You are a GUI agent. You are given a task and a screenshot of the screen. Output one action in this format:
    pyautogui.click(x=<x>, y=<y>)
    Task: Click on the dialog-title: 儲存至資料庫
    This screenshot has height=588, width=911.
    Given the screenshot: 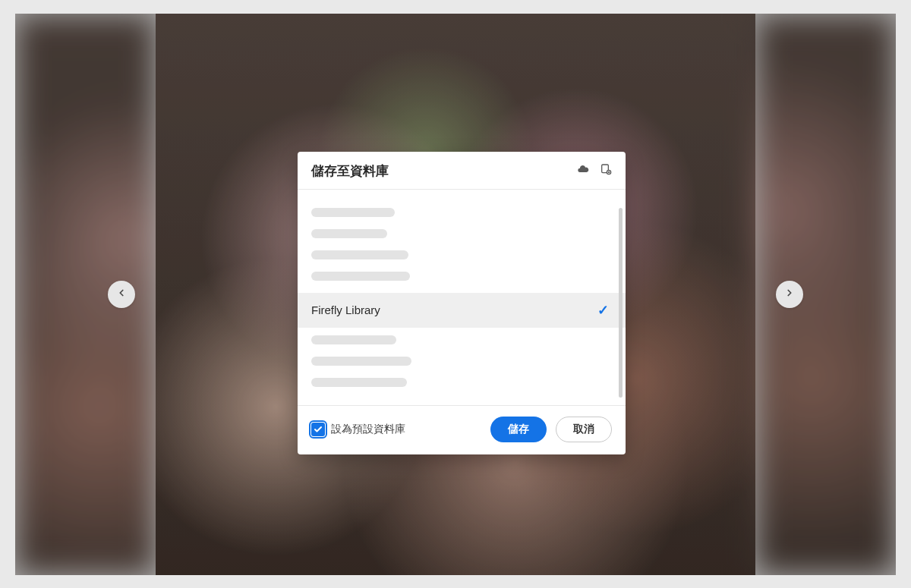 What is the action you would take?
    pyautogui.click(x=350, y=171)
    